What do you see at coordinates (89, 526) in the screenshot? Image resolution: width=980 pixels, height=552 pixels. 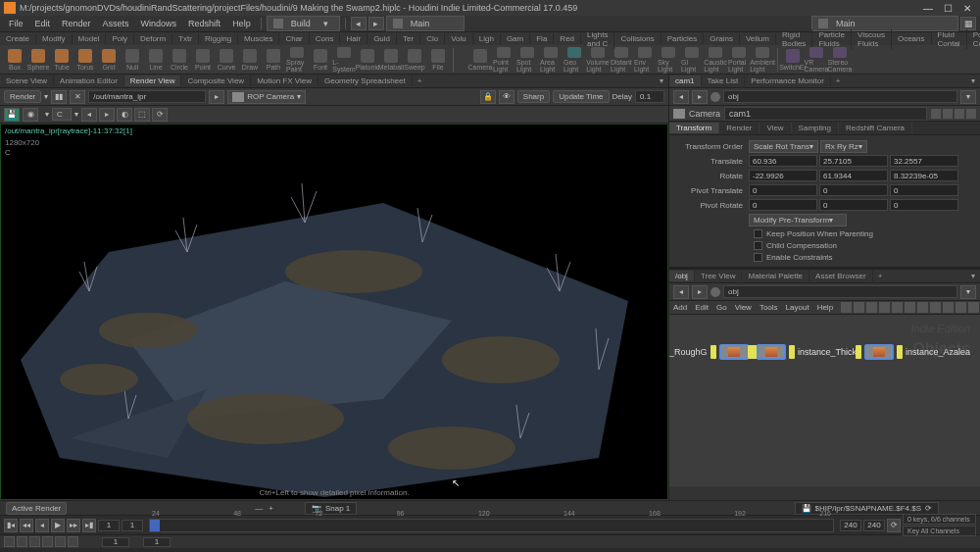 I see `last-frame-button: ▸▮` at bounding box center [89, 526].